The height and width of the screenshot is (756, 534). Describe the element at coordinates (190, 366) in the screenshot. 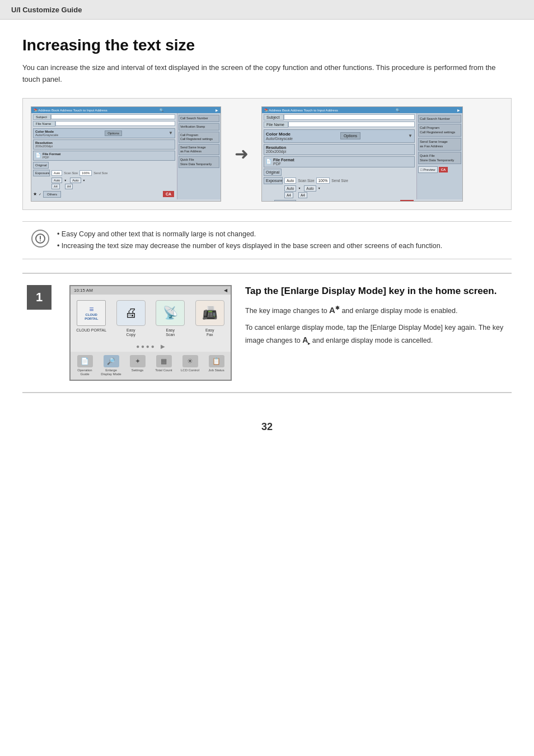

I see `bottom-icon-lcd-control: ☀ LCD Control` at that location.